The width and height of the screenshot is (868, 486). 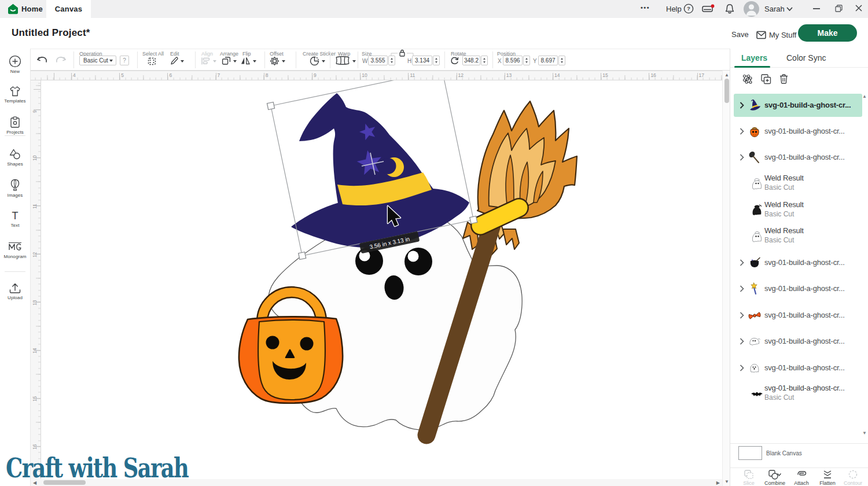 I want to click on ruler-number: 7, so click(x=219, y=75).